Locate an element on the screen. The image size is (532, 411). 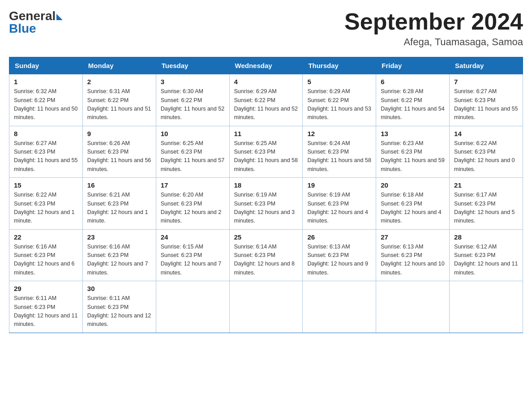
calendar-cell: 22 Sunrise: 6:16 AM Sunset: 6:23 PM Dayl… is located at coordinates (46, 255).